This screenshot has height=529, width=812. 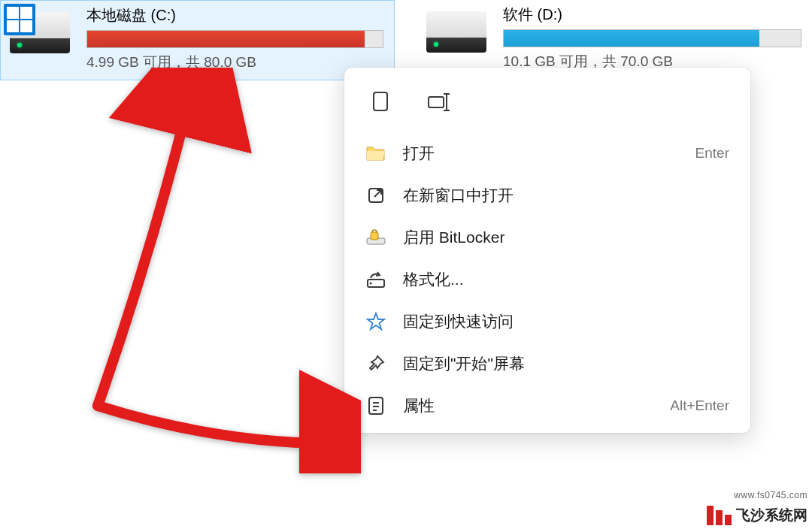 I want to click on rename-button, so click(x=439, y=102).